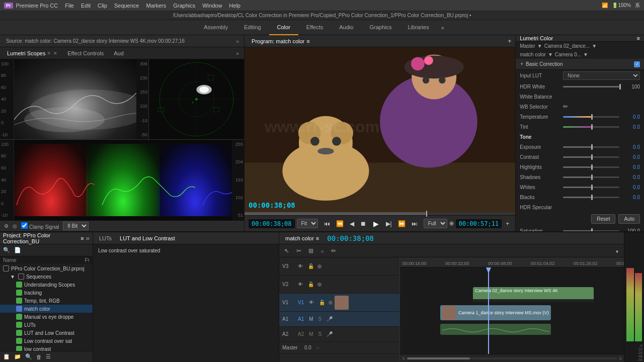 The width and height of the screenshot is (644, 362). I want to click on temperature-slider, so click(591, 117).